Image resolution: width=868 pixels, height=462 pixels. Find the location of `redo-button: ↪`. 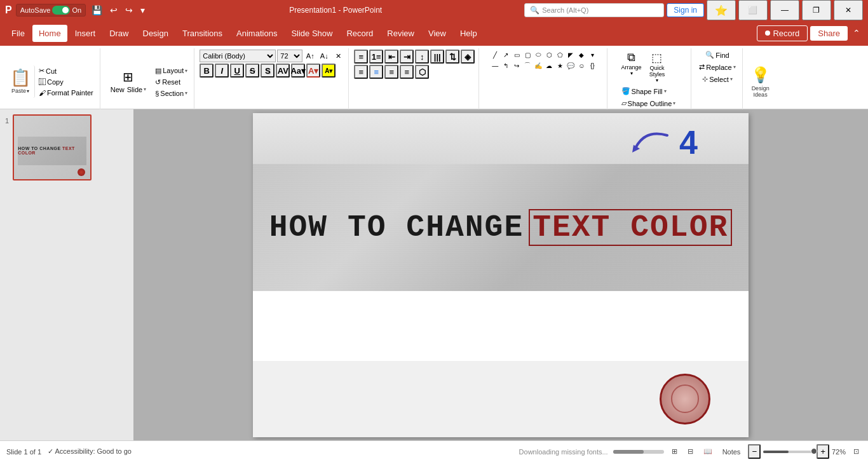

redo-button: ↪ is located at coordinates (129, 10).